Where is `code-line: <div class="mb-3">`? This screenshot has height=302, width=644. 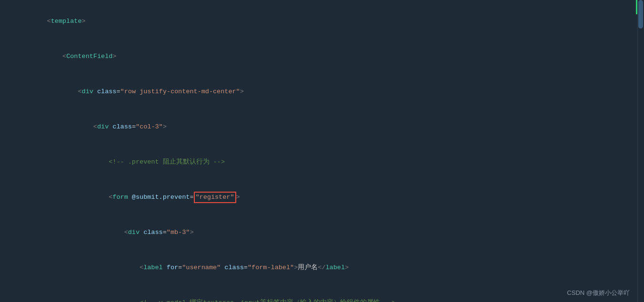 code-line: <div class="mb-3"> is located at coordinates (322, 233).